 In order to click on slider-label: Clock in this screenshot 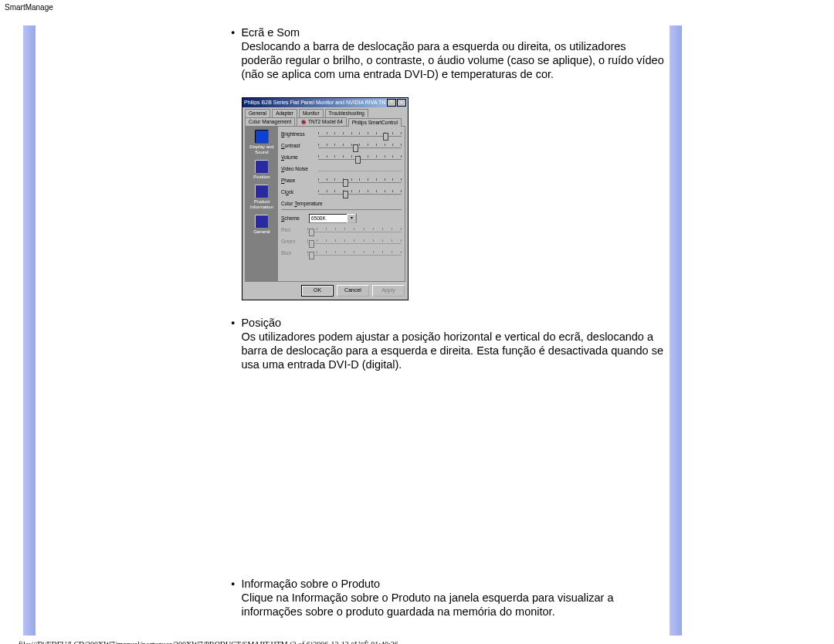, I will do `click(298, 192)`.